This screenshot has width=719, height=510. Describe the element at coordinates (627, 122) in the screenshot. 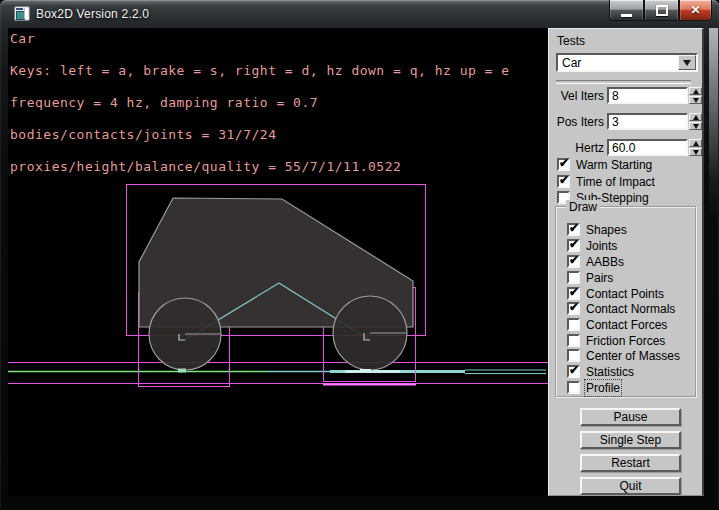

I see `pos-iters-spinner: Pos Iters` at that location.